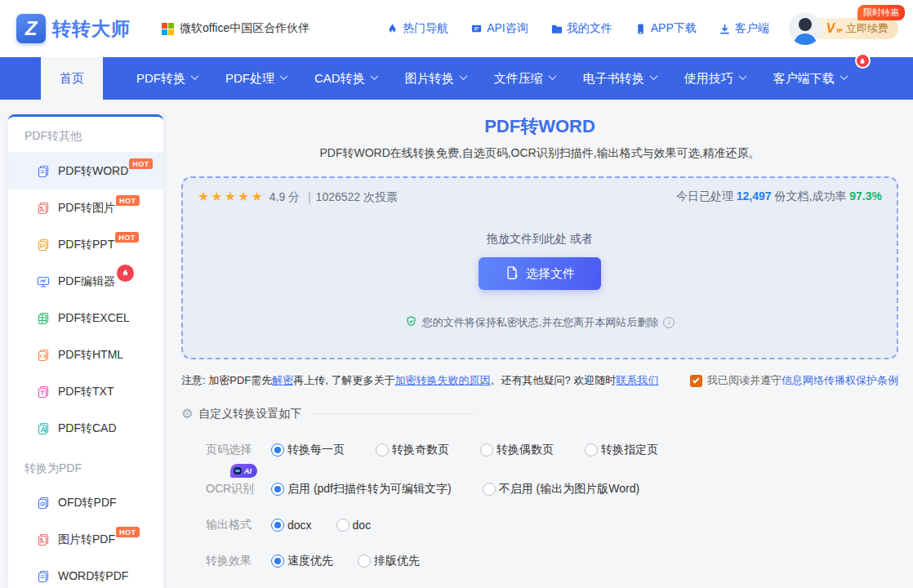 The height and width of the screenshot is (588, 913). Describe the element at coordinates (31, 29) in the screenshot. I see `logo-z-icon: Z` at that location.